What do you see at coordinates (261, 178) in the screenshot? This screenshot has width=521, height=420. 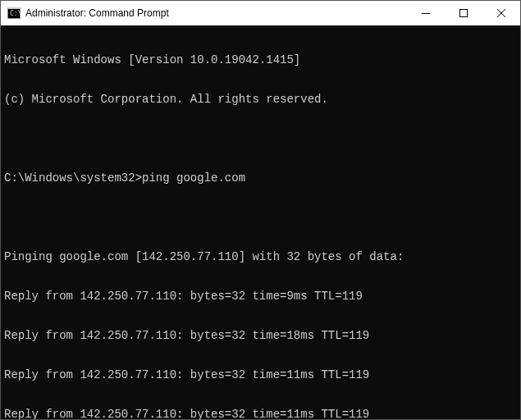 I see `prompt-line: C:\Windows\system32>ping google.com` at bounding box center [261, 178].